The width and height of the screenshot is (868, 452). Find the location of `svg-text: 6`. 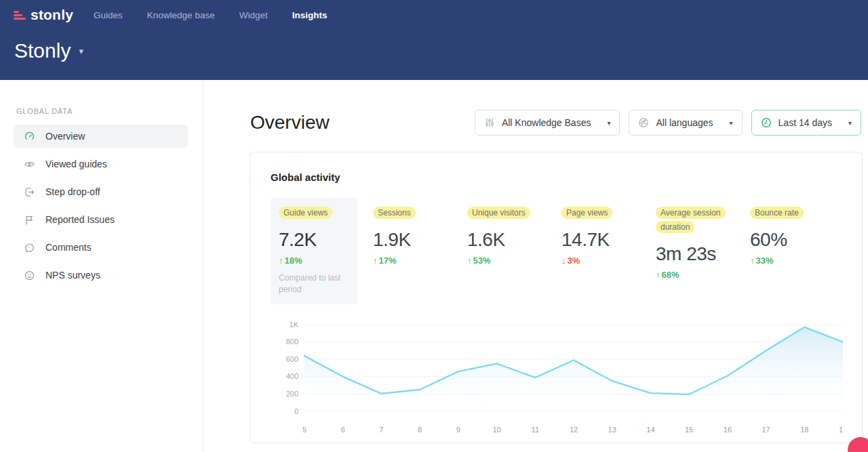

svg-text: 6 is located at coordinates (343, 430).